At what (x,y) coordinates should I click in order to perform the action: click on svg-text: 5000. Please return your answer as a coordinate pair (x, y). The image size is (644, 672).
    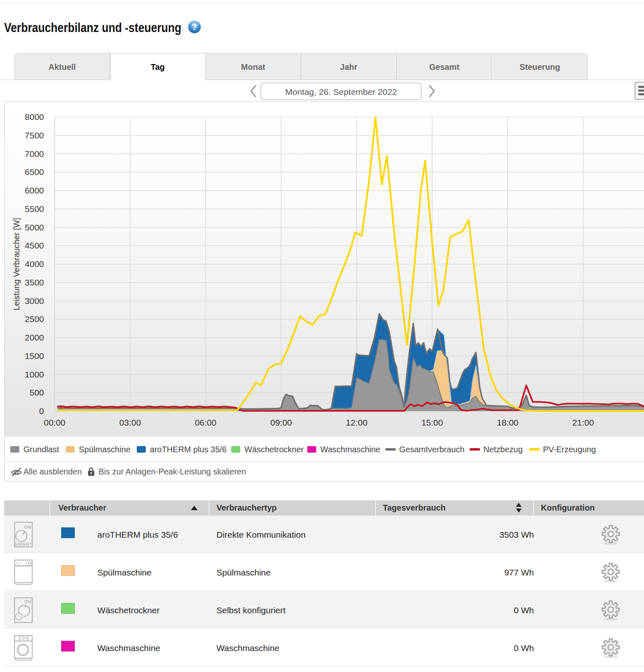
    Looking at the image, I should click on (34, 228).